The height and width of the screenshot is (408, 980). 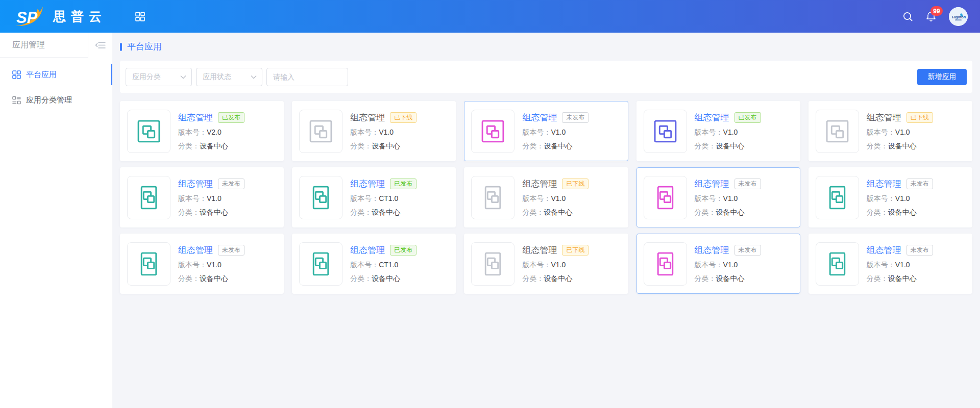 I want to click on notification-count-badge: 99, so click(x=937, y=11).